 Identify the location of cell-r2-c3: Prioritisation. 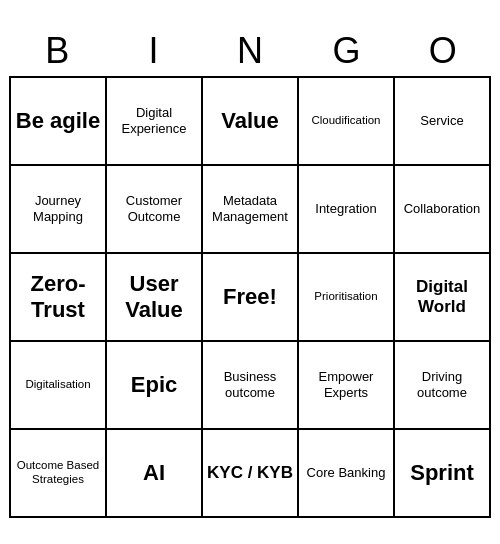
(347, 298).